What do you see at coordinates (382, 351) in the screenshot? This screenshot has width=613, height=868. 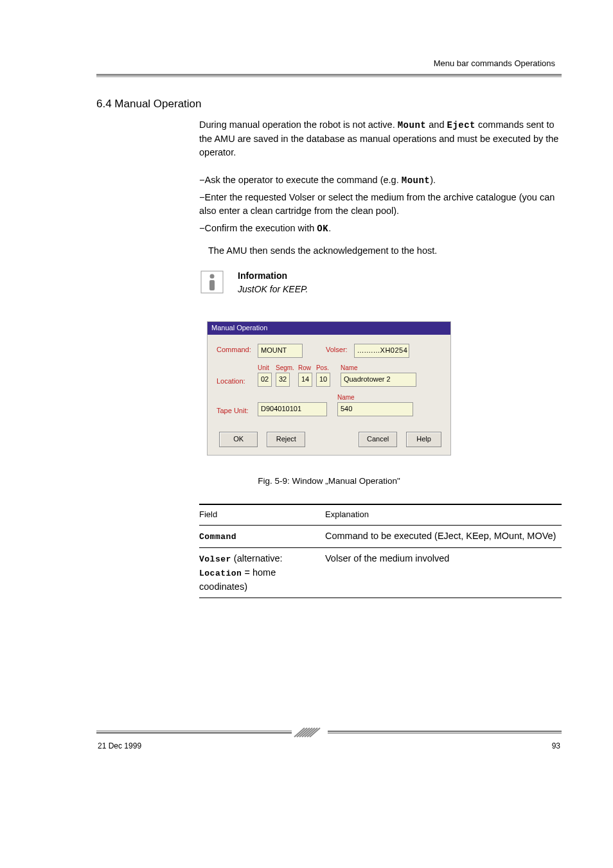 I see `volser-input: ..........XH0254` at bounding box center [382, 351].